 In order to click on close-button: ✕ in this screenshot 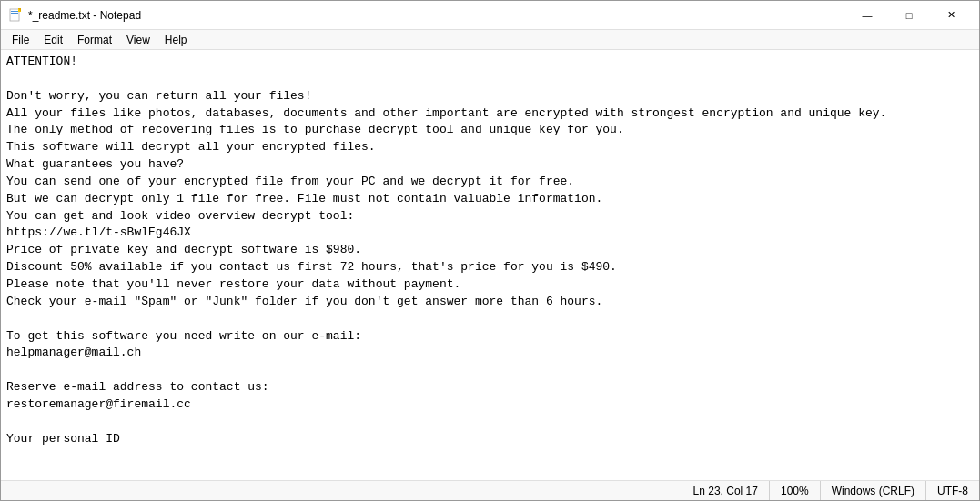, I will do `click(951, 15)`.